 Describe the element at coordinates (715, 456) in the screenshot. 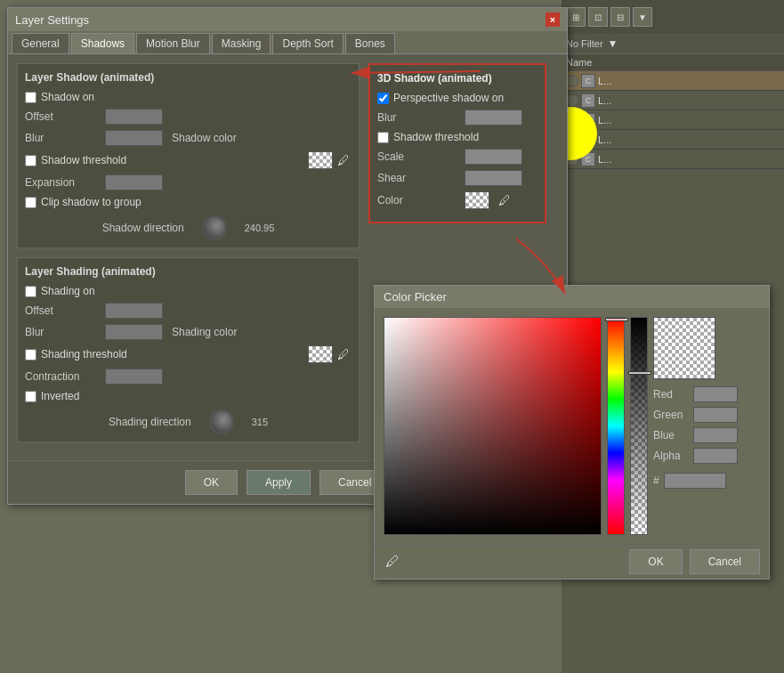

I see `alpha-input: 74` at that location.